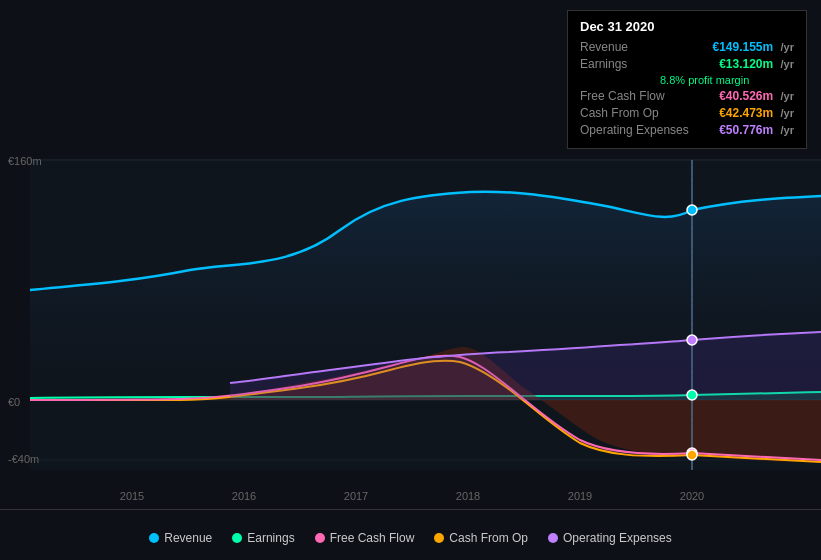 Image resolution: width=821 pixels, height=560 pixels. Describe the element at coordinates (687, 47) in the screenshot. I see `tooltip-row-revenue: Revenue €149.155m /yr` at that location.